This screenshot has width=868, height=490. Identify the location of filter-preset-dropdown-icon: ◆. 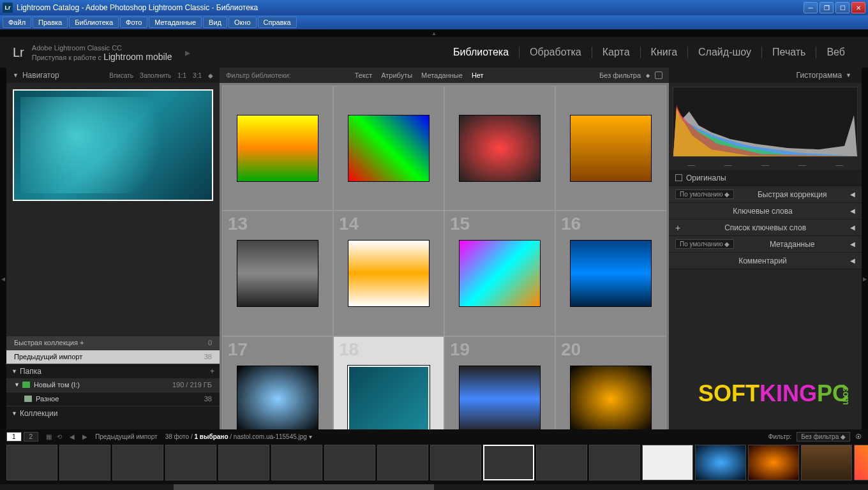
(648, 75).